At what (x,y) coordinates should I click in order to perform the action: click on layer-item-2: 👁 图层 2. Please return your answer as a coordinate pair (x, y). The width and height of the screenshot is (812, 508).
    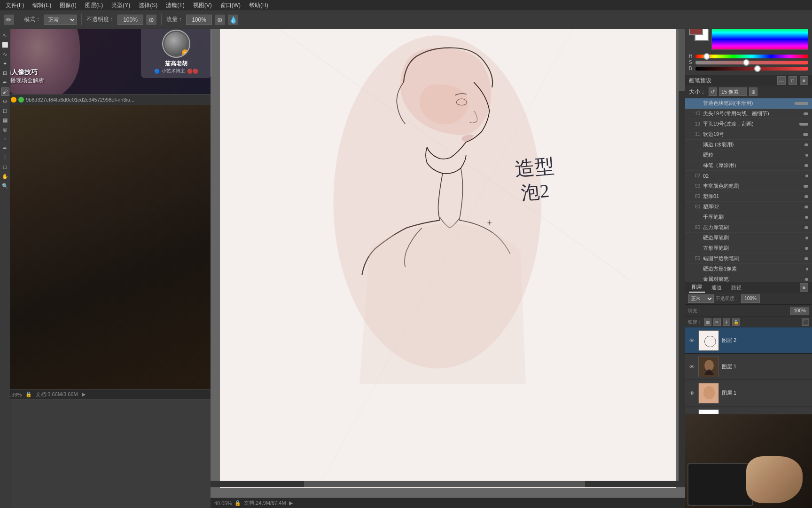
    Looking at the image, I should click on (749, 341).